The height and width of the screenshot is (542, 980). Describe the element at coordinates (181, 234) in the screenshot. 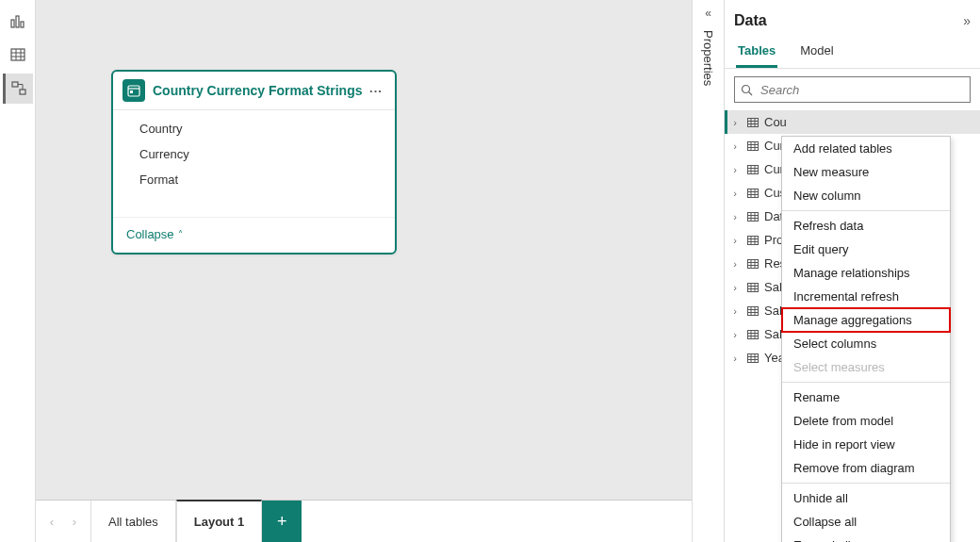

I see `chevron-up-icon: ˄` at that location.